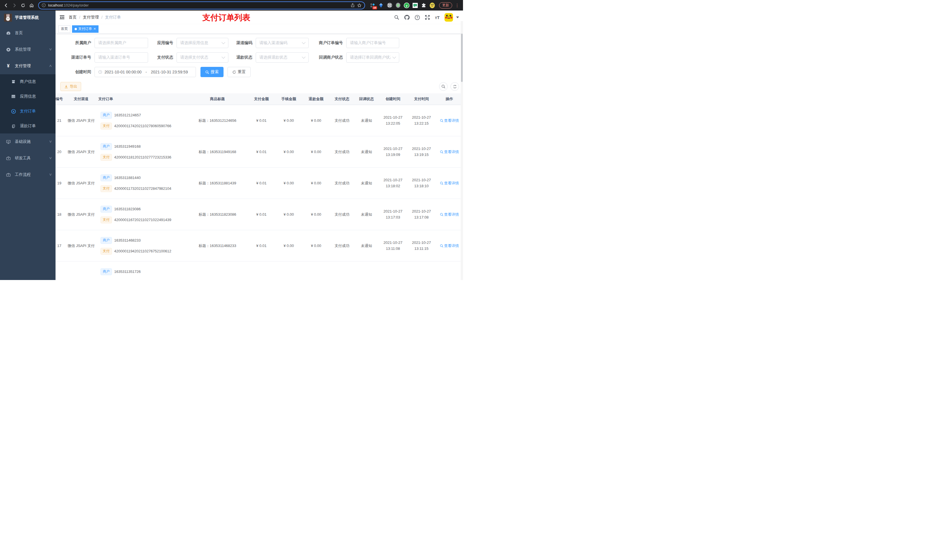  What do you see at coordinates (398, 5) in the screenshot?
I see `extension-record-icon` at bounding box center [398, 5].